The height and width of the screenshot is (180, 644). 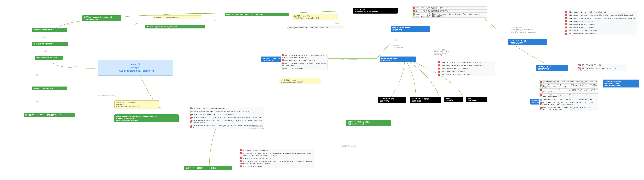 I want to click on blue-b7: RuleItem的父类 Rule类 中的parseVar( )方法 //分析路由…, so click(x=621, y=84).